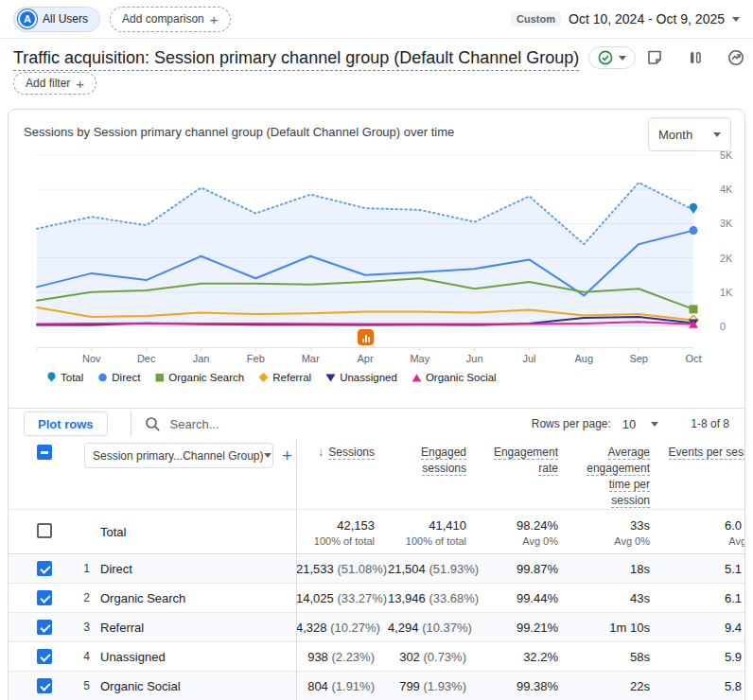 Image resolution: width=753 pixels, height=700 pixels. Describe the element at coordinates (376, 569) in the screenshot. I see `table-row-direct: 1Direct21,533 (51.08%)21,504 (51.93%)99.…` at that location.